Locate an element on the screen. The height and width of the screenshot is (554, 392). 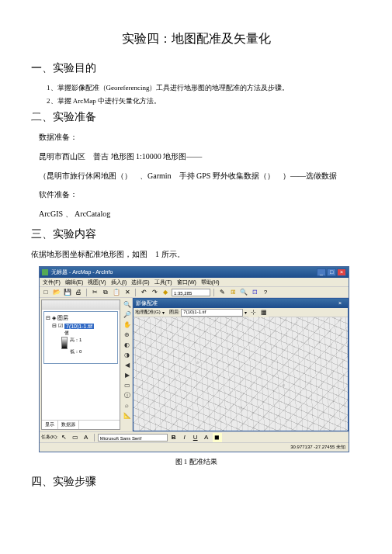
add-control-points: ⊹ is located at coordinates (253, 313).